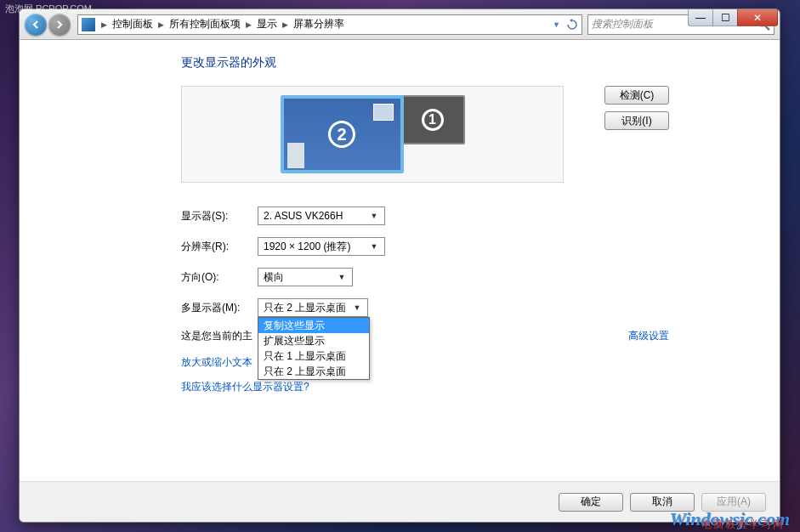 The width and height of the screenshot is (800, 532). What do you see at coordinates (433, 120) in the screenshot?
I see `monitor-1: 1` at bounding box center [433, 120].